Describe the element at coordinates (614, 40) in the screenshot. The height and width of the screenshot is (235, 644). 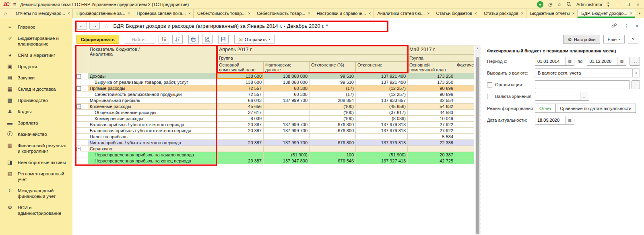
I see `more-button: Еще ▾` at that location.